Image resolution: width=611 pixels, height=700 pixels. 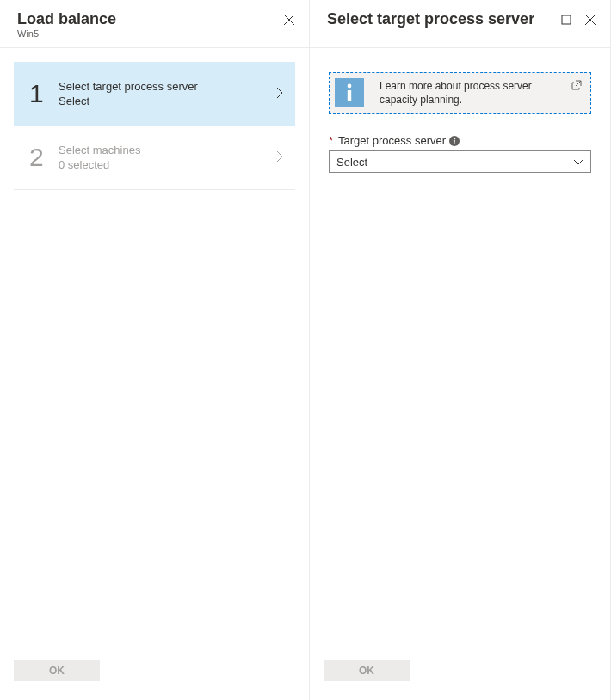 What do you see at coordinates (167, 86) in the screenshot?
I see `step-title: Select target process server` at bounding box center [167, 86].